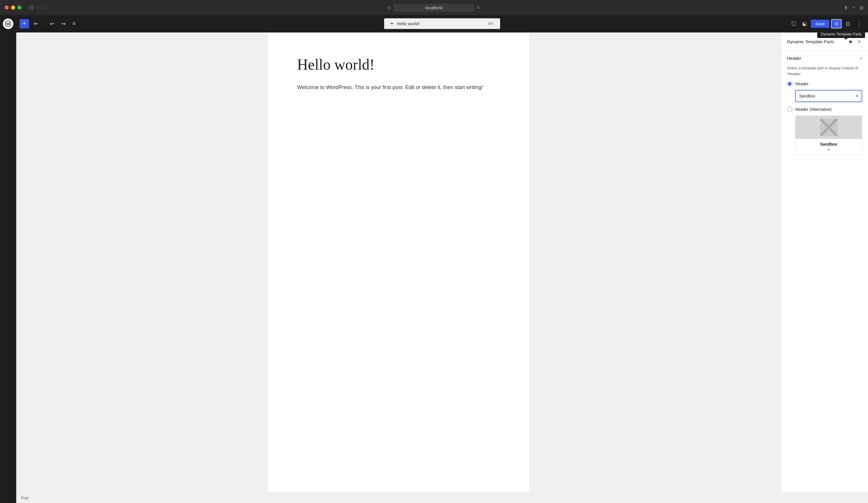 This screenshot has height=503, width=868. Describe the element at coordinates (862, 8) in the screenshot. I see `tabs-icon: ⊞` at that location.